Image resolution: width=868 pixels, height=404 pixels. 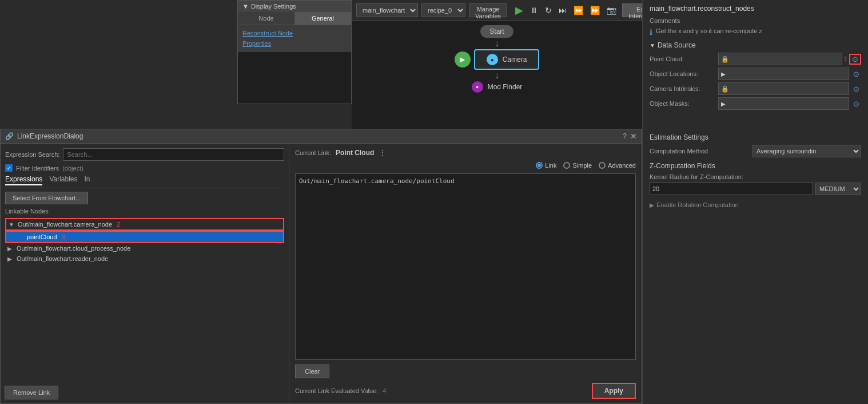 I want to click on refresh-icon: ↻, so click(x=548, y=10).